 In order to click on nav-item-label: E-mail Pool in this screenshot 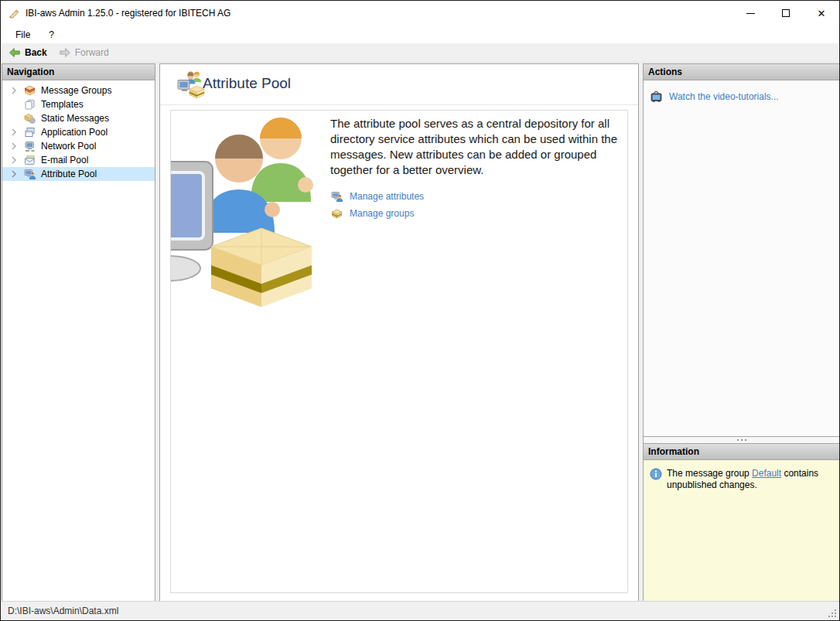, I will do `click(65, 160)`.